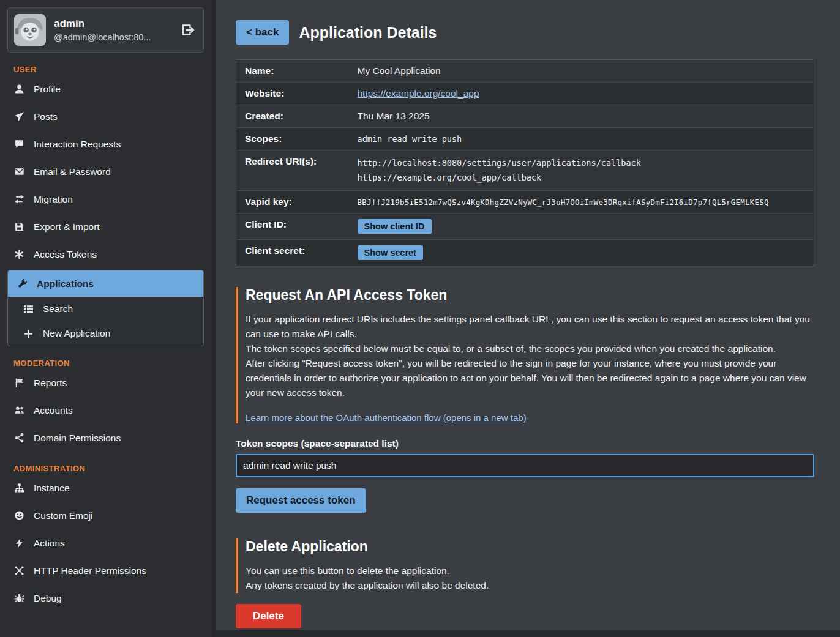  Describe the element at coordinates (105, 116) in the screenshot. I see `sidebar-item-posts: Posts` at that location.